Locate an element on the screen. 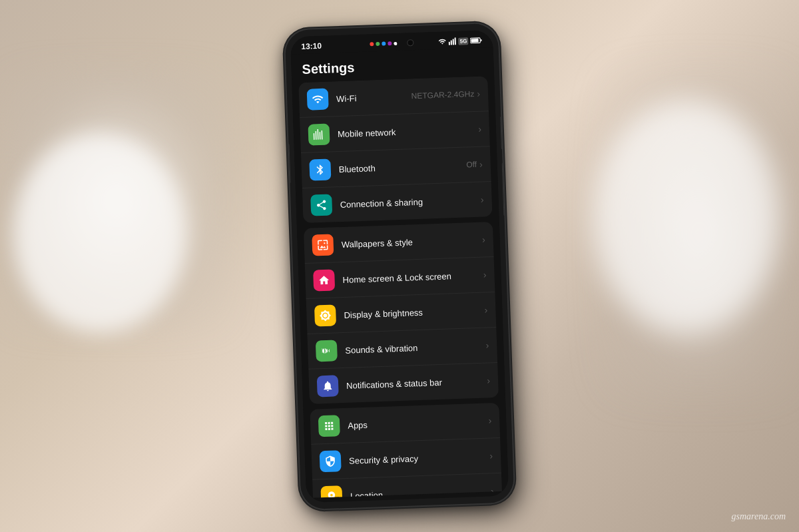  sounds-vibration-icon-bg is located at coordinates (326, 350).